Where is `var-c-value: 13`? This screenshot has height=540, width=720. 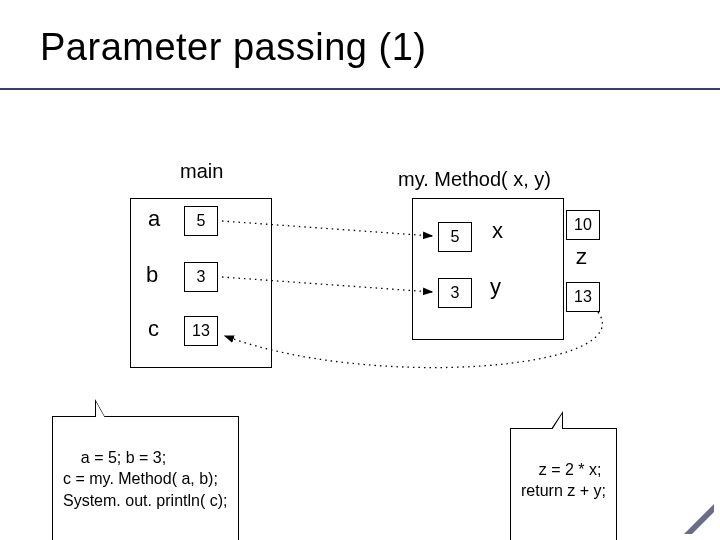
var-c-value: 13 is located at coordinates (201, 331).